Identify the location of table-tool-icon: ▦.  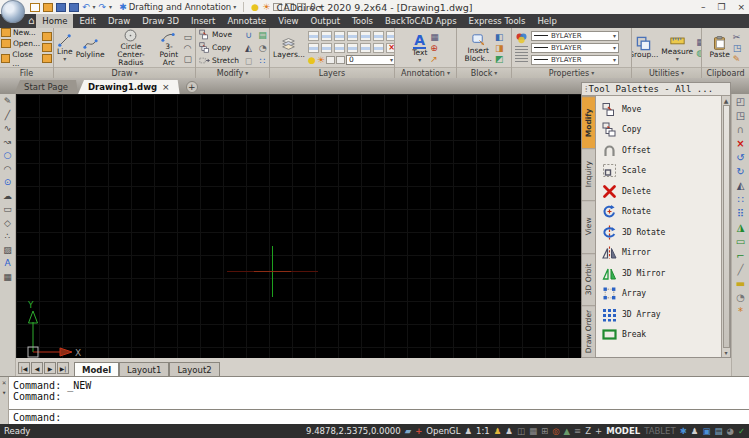
(434, 37).